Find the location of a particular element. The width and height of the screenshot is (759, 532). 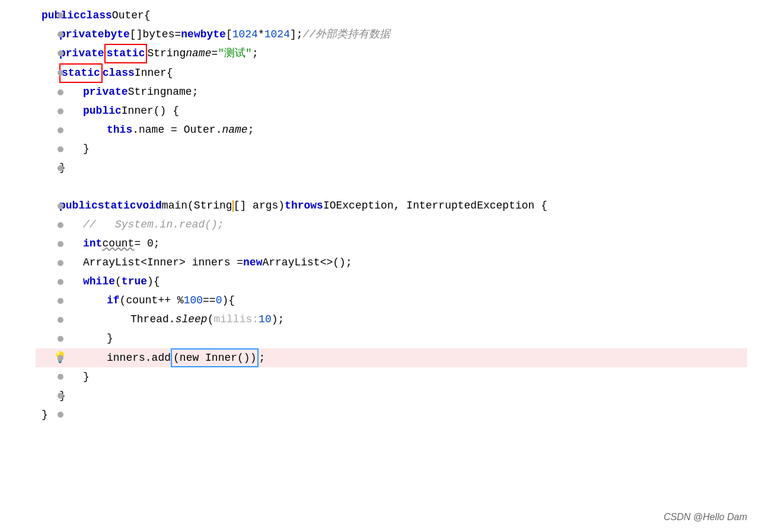

add-arg-boxed: (new Inner()) is located at coordinates (215, 358).